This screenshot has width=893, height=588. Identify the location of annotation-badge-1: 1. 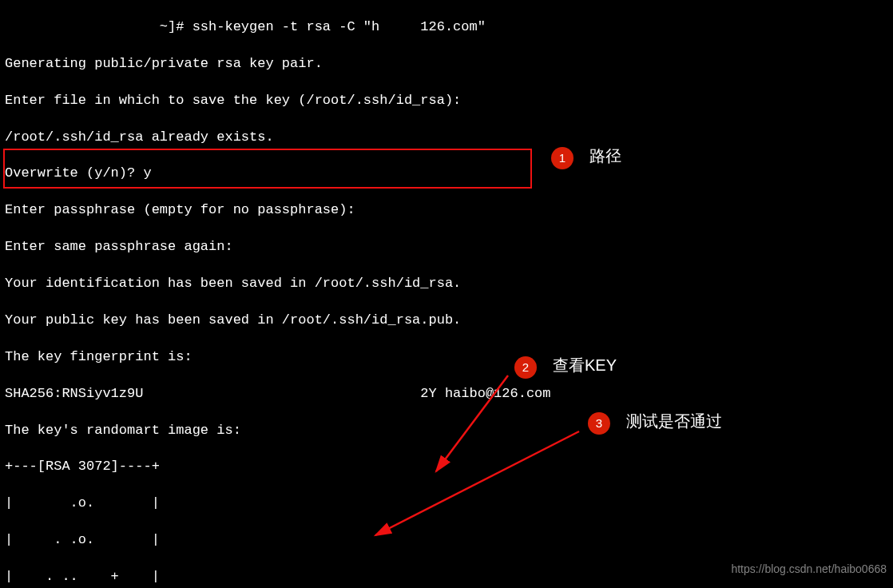
(562, 158).